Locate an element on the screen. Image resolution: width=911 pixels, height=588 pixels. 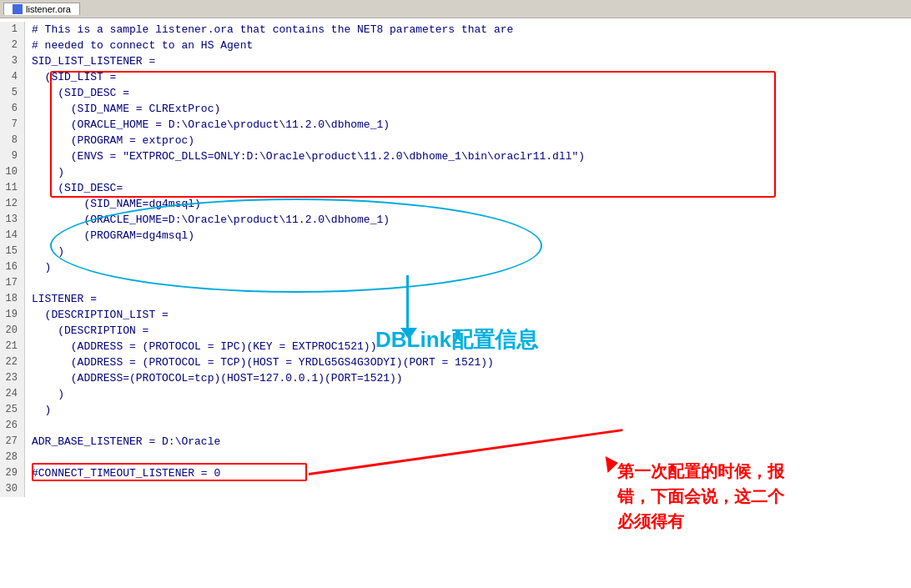
line-content: (SID_DESC = is located at coordinates (77, 93).